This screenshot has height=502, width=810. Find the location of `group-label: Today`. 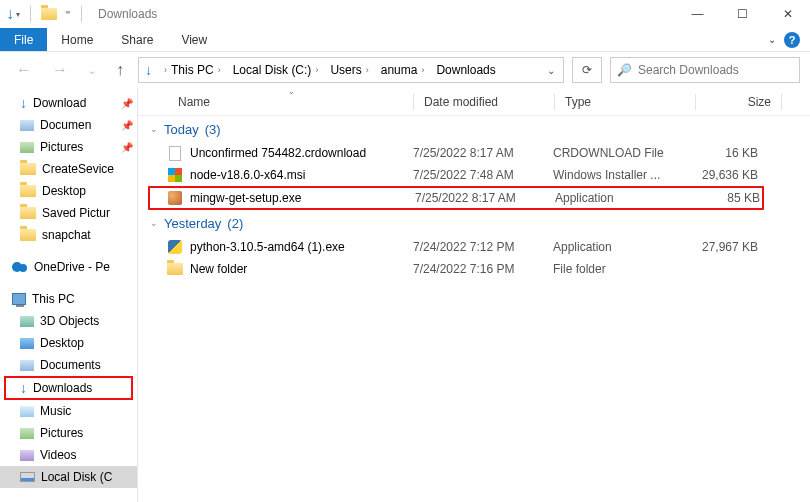

group-label: Today is located at coordinates (182, 130).